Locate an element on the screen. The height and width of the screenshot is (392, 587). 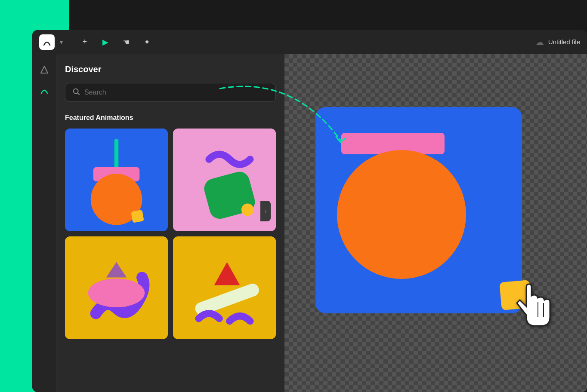
toolbar: ▾ + ▶ ☚ ✦ ☁ Untitled file is located at coordinates (310, 42).